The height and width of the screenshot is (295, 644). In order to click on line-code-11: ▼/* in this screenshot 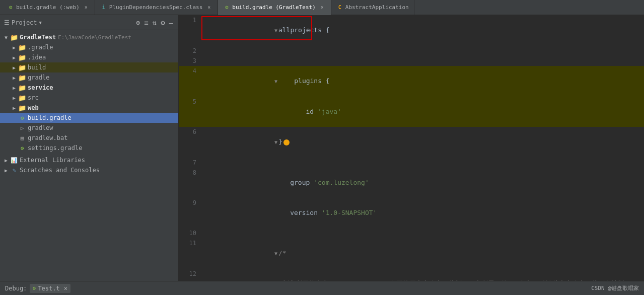, I will do `click(423, 254)`.